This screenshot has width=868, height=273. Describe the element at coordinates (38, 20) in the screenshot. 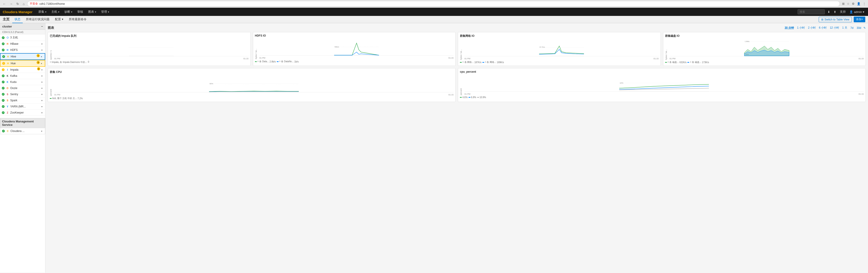

I see `tab-health-issues: 所有运行状况问题` at that location.